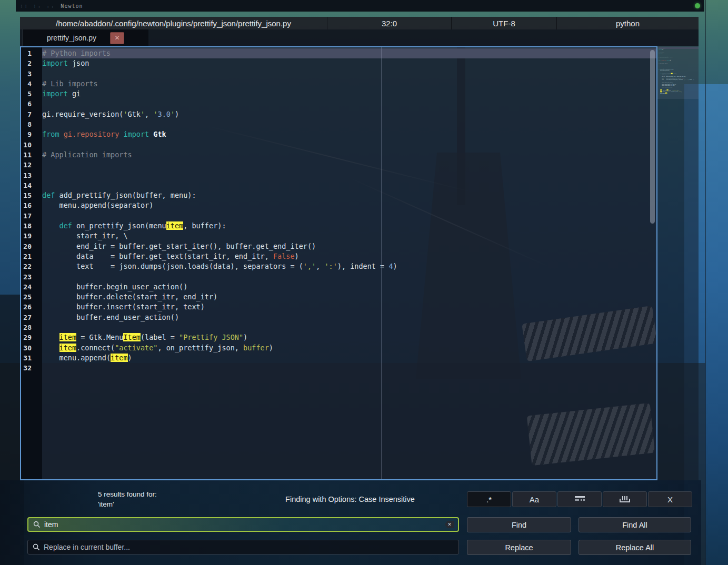 The image size is (728, 565). What do you see at coordinates (32, 246) in the screenshot?
I see `line-number: 20` at bounding box center [32, 246].